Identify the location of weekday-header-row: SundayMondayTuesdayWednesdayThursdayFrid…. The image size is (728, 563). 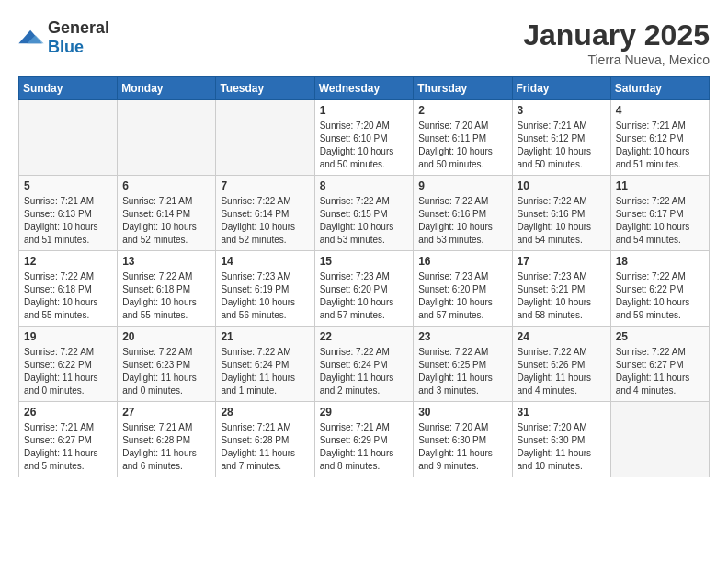
(364, 88).